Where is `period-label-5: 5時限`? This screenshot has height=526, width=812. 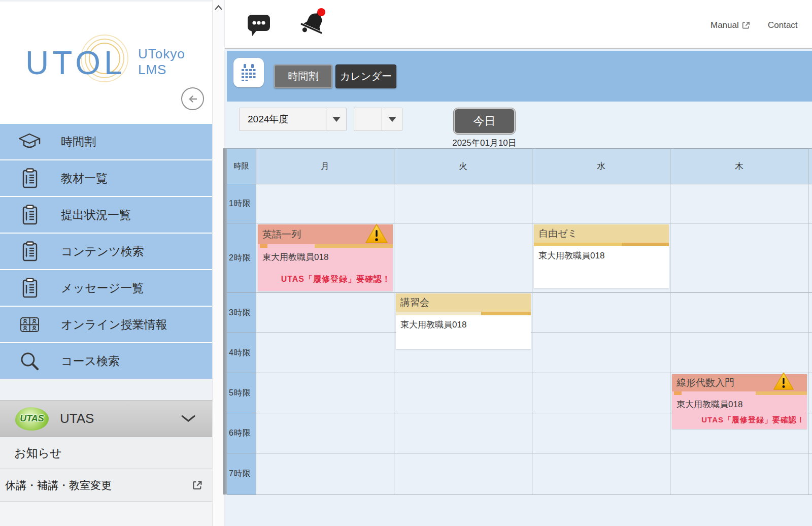
period-label-5: 5時限 is located at coordinates (242, 393).